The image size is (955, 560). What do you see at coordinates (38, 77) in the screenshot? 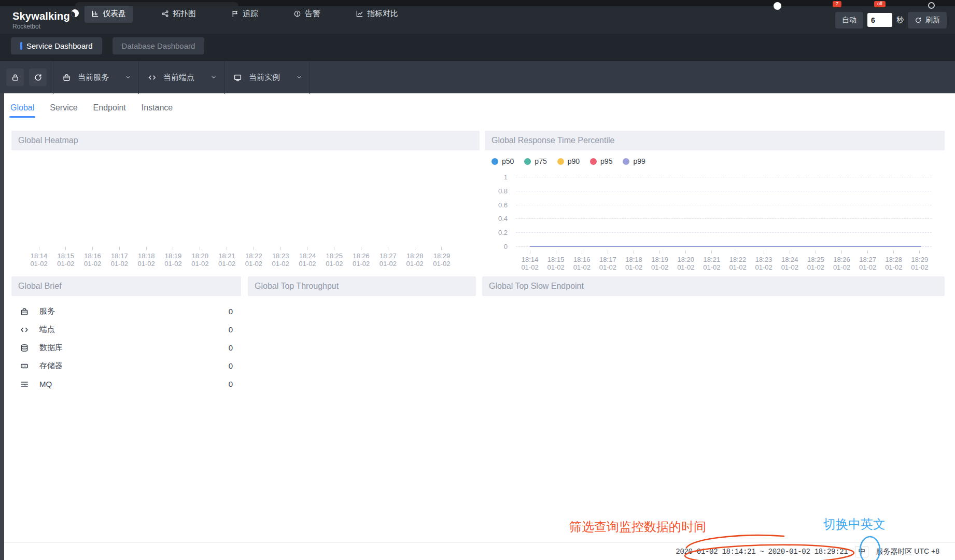
I see `reload-scope-button` at bounding box center [38, 77].